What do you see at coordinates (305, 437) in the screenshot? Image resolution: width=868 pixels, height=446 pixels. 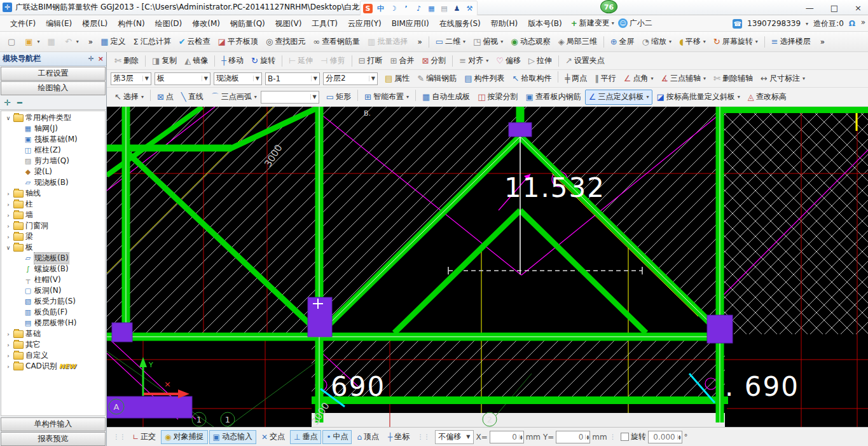 I see `perpendicular-snap-toggle: ⊥ 垂点` at bounding box center [305, 437].